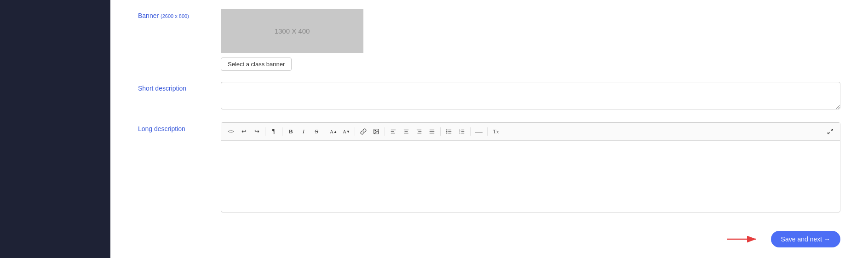 This screenshot has height=258, width=868. I want to click on bottom-bar: Save and next →, so click(489, 239).